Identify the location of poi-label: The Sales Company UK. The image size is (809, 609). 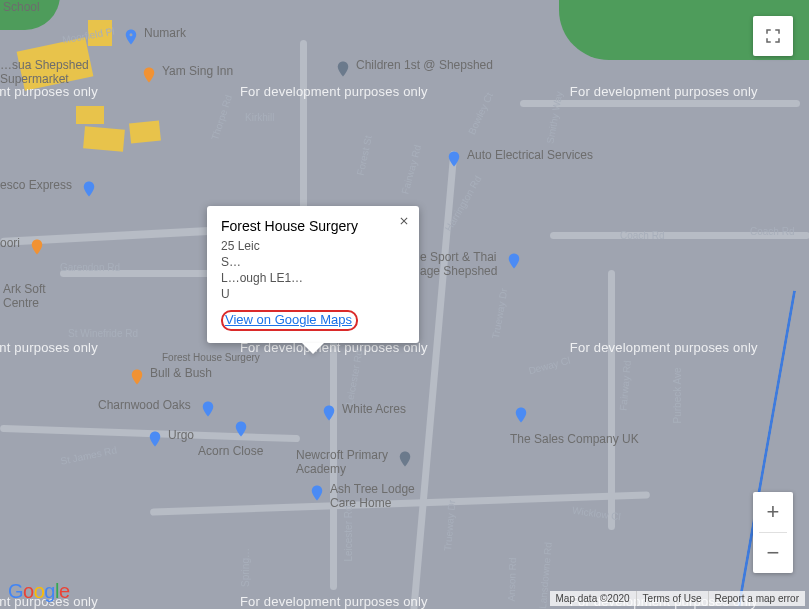
(574, 439).